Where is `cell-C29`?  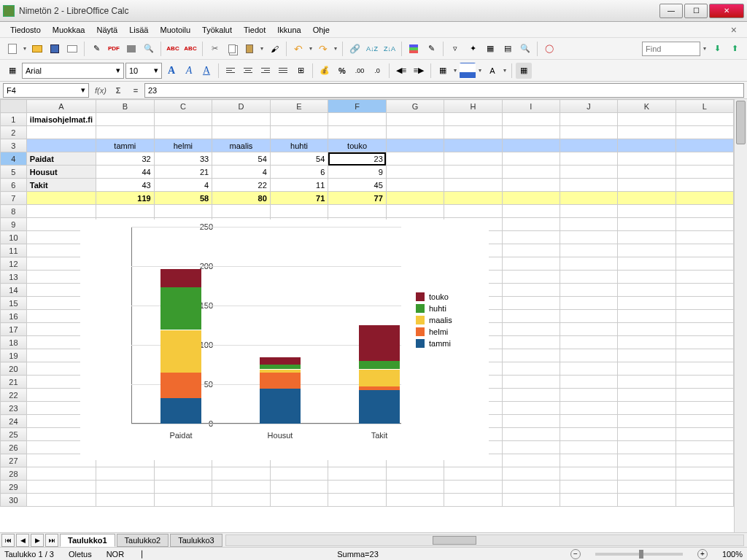 cell-C29 is located at coordinates (183, 487).